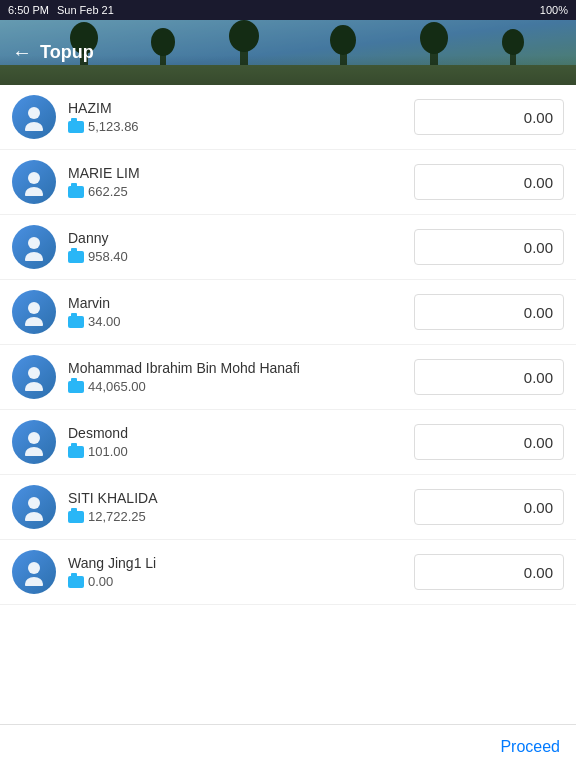 The image size is (576, 768). What do you see at coordinates (108, 452) in the screenshot?
I see `balance-amount: 101.00` at bounding box center [108, 452].